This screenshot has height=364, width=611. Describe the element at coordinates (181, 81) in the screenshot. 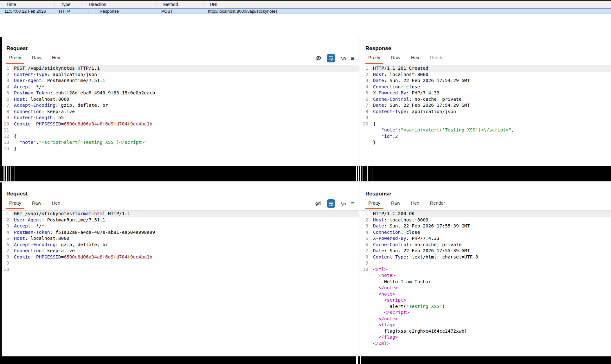

I see `editor-line: 3User-Agent: PostmanRuntime/7.51.1` at that location.